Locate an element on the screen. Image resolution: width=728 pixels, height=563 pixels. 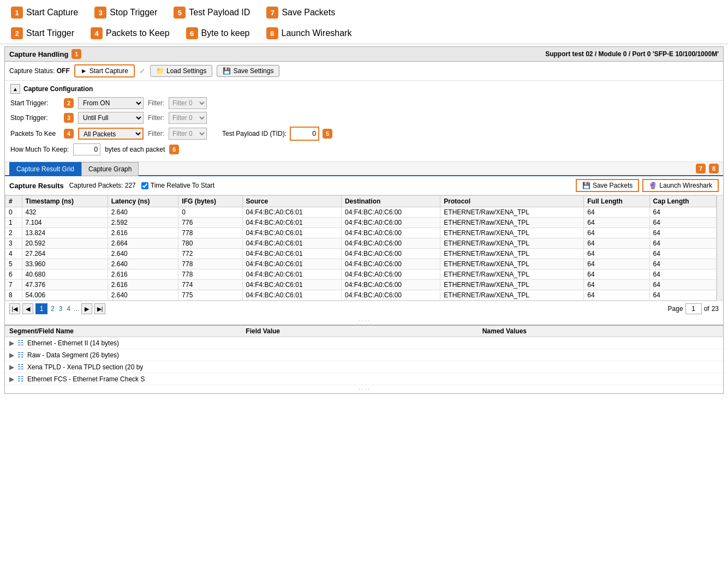
col-ifg: IFG (bytes) is located at coordinates (211, 202).